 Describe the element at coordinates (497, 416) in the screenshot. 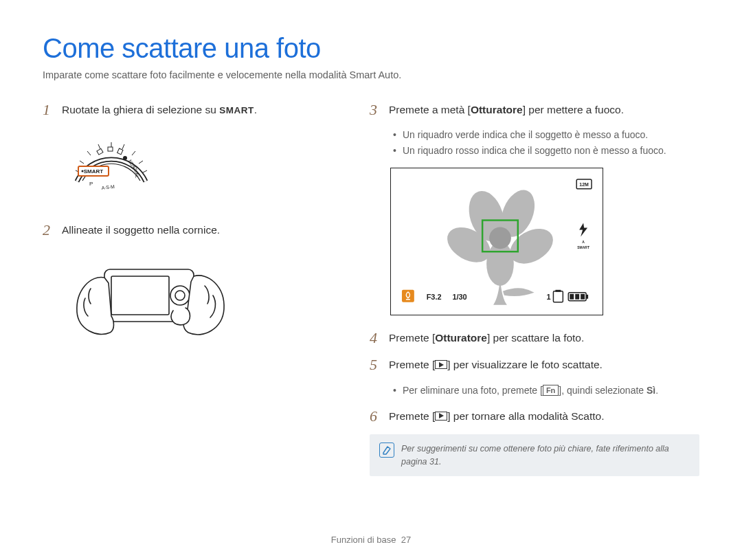

I see `step-text: Premete [] per tornare alla modalità Sca…` at that location.